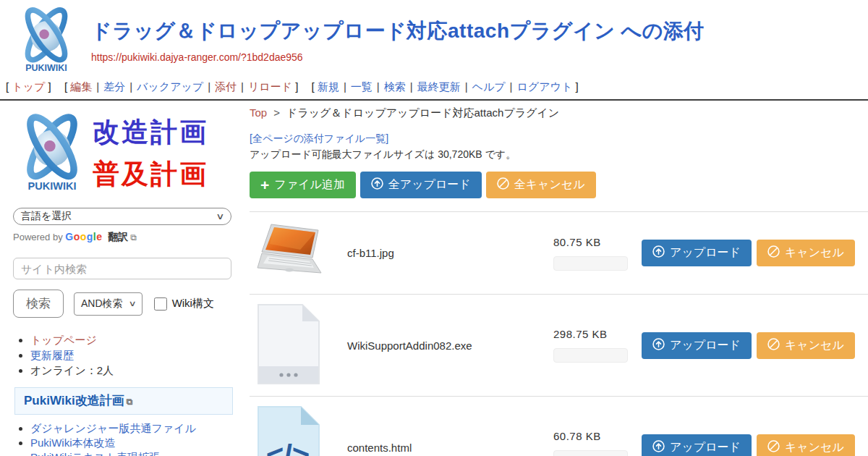 The image size is (868, 456). What do you see at coordinates (150, 174) in the screenshot?
I see `logo-line-fukyuu: 普及計画` at bounding box center [150, 174].